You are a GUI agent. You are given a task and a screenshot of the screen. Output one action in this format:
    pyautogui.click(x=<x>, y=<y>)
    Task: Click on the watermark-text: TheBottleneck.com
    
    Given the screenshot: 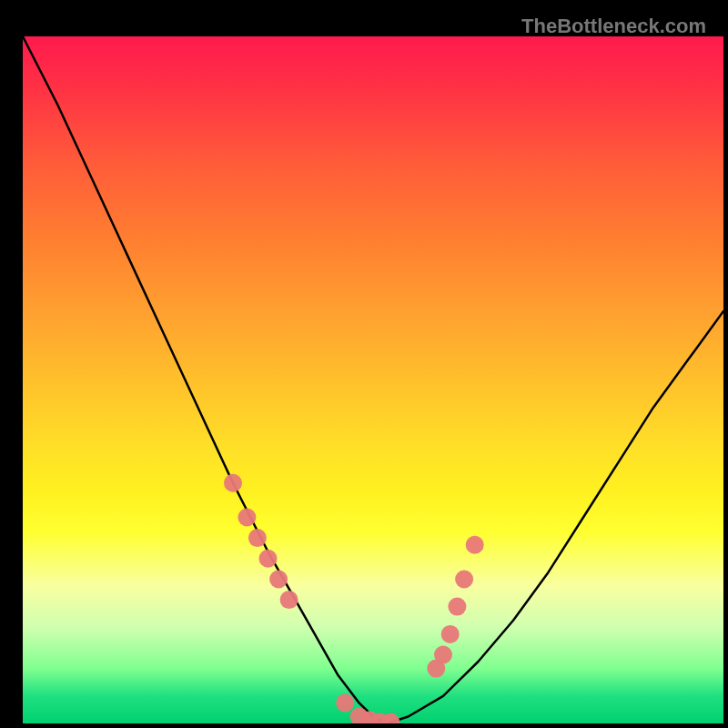 What is the action you would take?
    pyautogui.click(x=613, y=26)
    